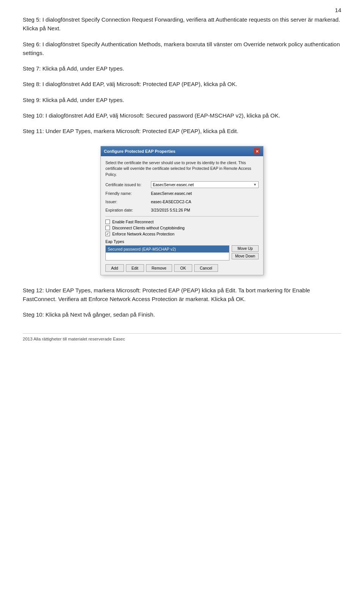  What do you see at coordinates (128, 202) in the screenshot?
I see `issuer-label: Issuer:` at bounding box center [128, 202].